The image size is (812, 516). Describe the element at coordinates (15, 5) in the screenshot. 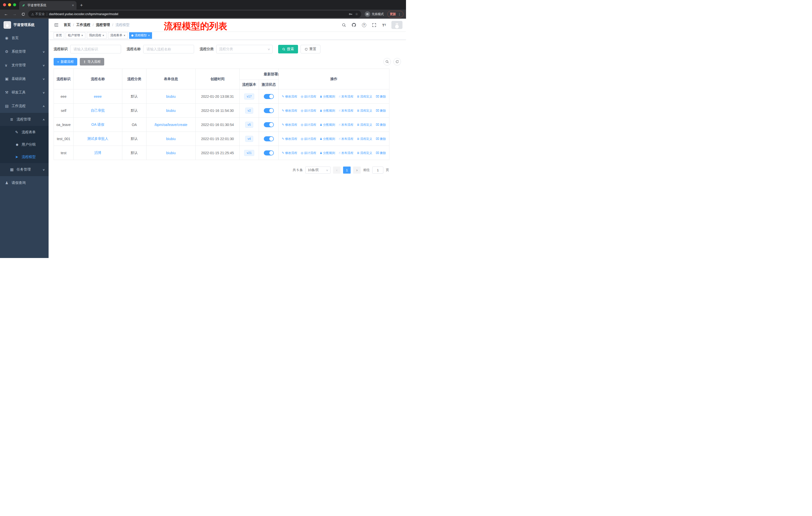

I see `zoom-window-button` at that location.